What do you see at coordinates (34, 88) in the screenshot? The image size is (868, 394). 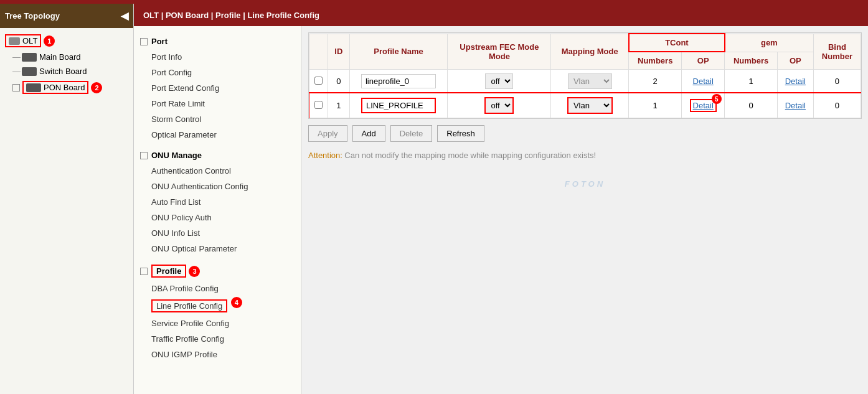 I see `pon-board-icon` at bounding box center [34, 88].